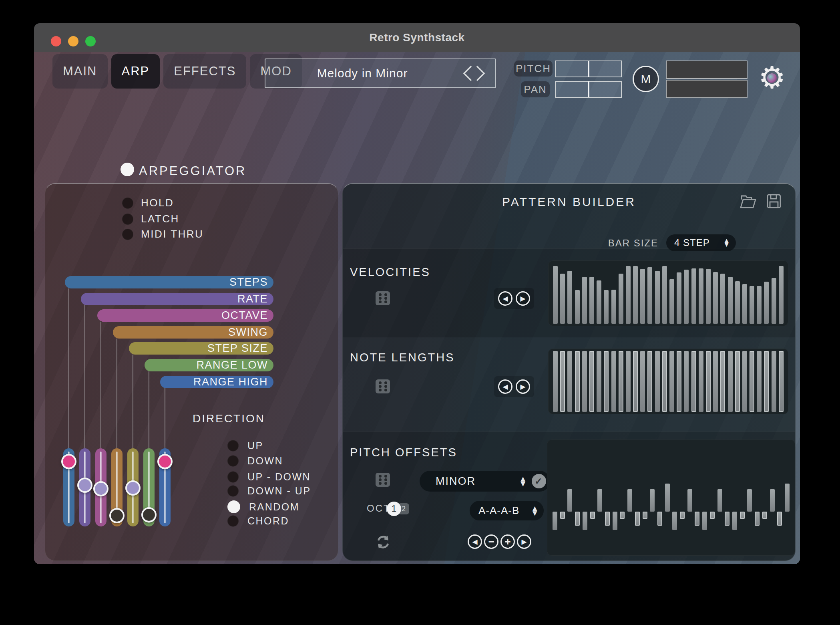 The height and width of the screenshot is (625, 840). What do you see at coordinates (233, 521) in the screenshot?
I see `direction-chord-radio` at bounding box center [233, 521].